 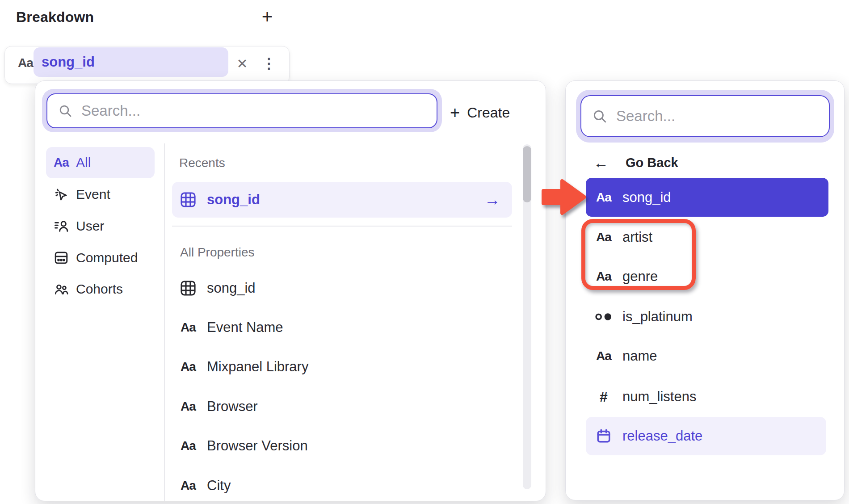 What do you see at coordinates (164, 322) in the screenshot?
I see `sidebar-divider` at bounding box center [164, 322].